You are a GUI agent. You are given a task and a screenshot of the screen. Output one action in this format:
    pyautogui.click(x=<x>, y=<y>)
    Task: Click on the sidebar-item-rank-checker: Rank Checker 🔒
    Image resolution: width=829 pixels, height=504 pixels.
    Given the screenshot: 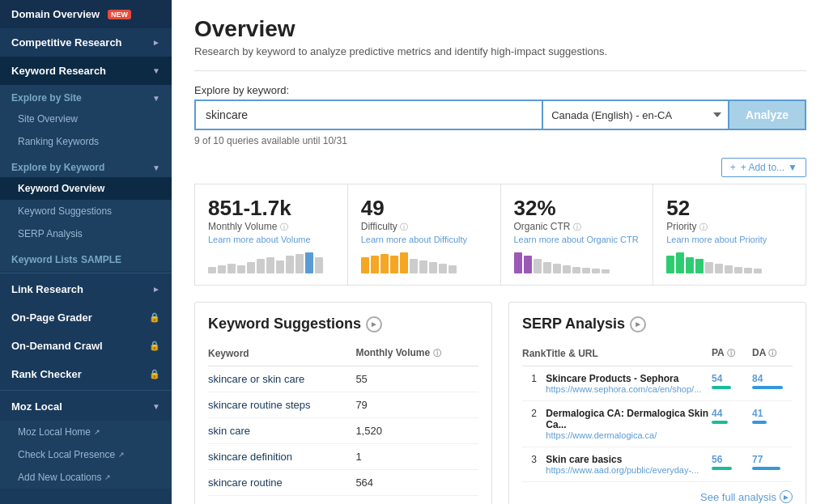 What is the action you would take?
    pyautogui.click(x=86, y=374)
    